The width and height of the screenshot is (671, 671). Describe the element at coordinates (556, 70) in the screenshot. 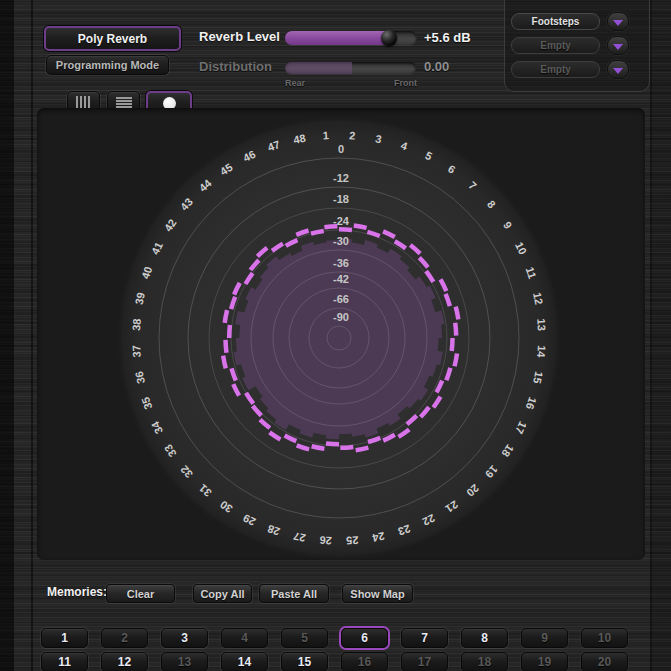

I see `sound-slot-button-3: Empty` at that location.